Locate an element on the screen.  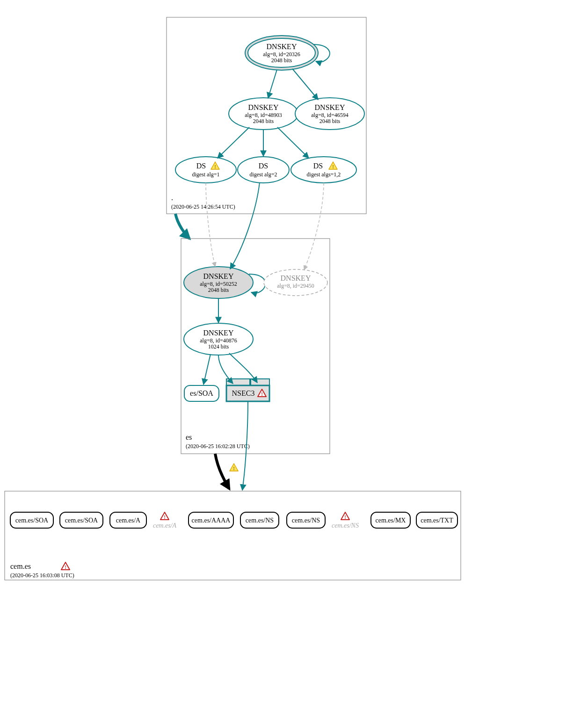
node-cem-ns3-faded: cem.es/NS is located at coordinates (345, 521).